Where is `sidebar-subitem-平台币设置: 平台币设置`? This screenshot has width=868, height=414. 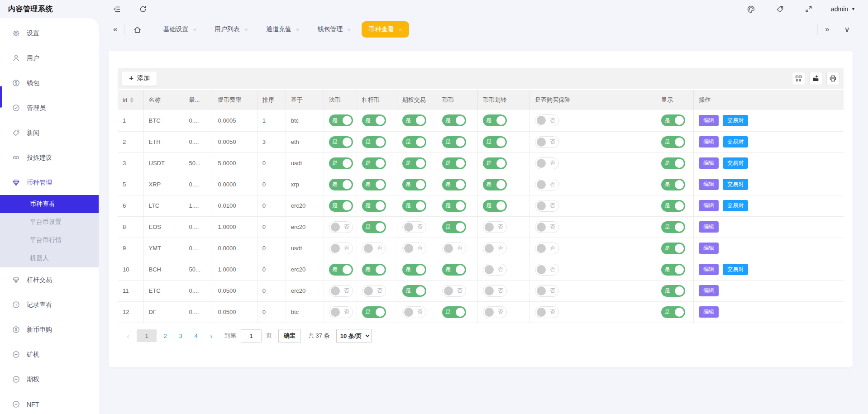
sidebar-subitem-平台币设置: 平台币设置 is located at coordinates (49, 222).